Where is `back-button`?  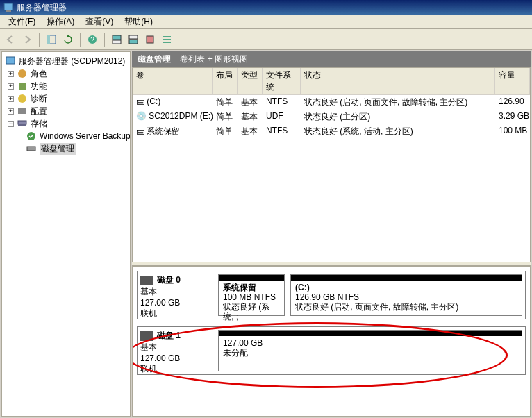
back-button is located at coordinates (10, 40).